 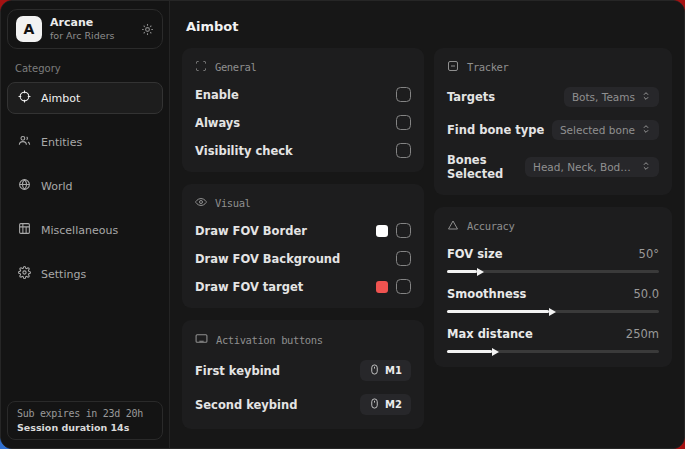 What do you see at coordinates (85, 420) in the screenshot?
I see `subscription-box: Sub expires in 23d 20h Session duration …` at bounding box center [85, 420].